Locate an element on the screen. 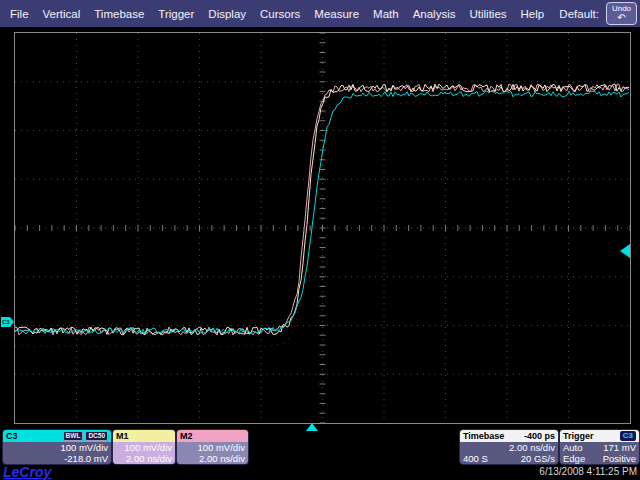 Image resolution: width=640 pixels, height=480 pixels. channel-box-c3-body: 100 mV/div -218.0 mV is located at coordinates (57, 453).